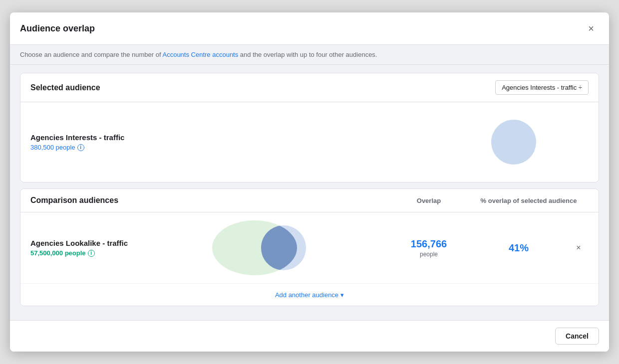 This screenshot has height=364, width=619. I want to click on add-another-button: Add another audience ▾, so click(310, 295).